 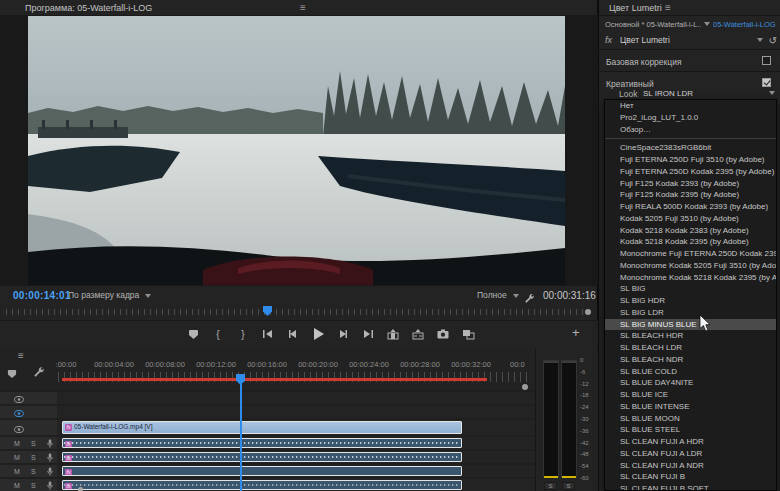 I want to click on timeline-marker-icon, so click(x=12, y=374).